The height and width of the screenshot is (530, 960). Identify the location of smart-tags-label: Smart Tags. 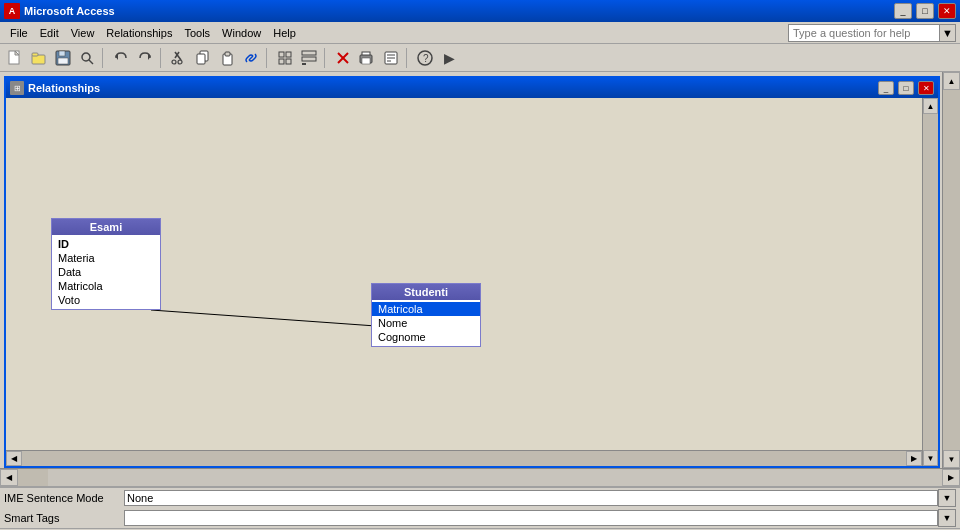
(64, 518).